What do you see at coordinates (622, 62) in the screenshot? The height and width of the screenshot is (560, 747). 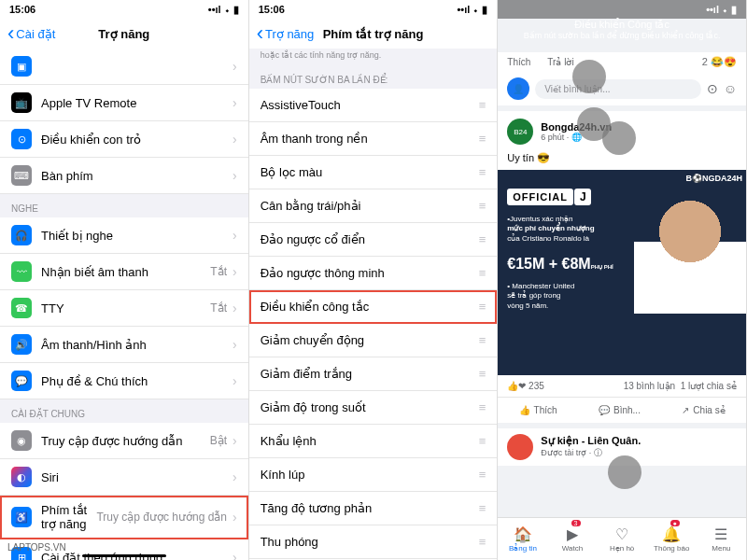 I see `comment-actions-bar: Thích Trả lời 2 😂😍` at bounding box center [622, 62].